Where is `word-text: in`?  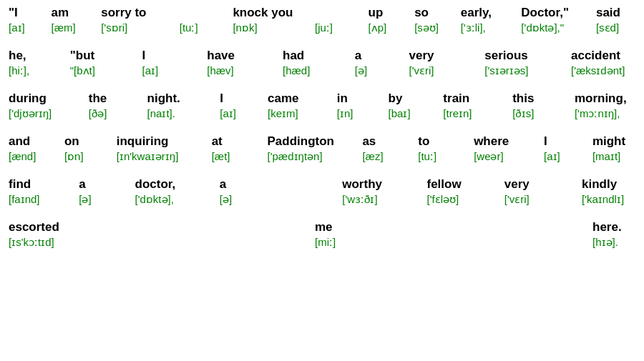
word-text: in is located at coordinates (363, 99).